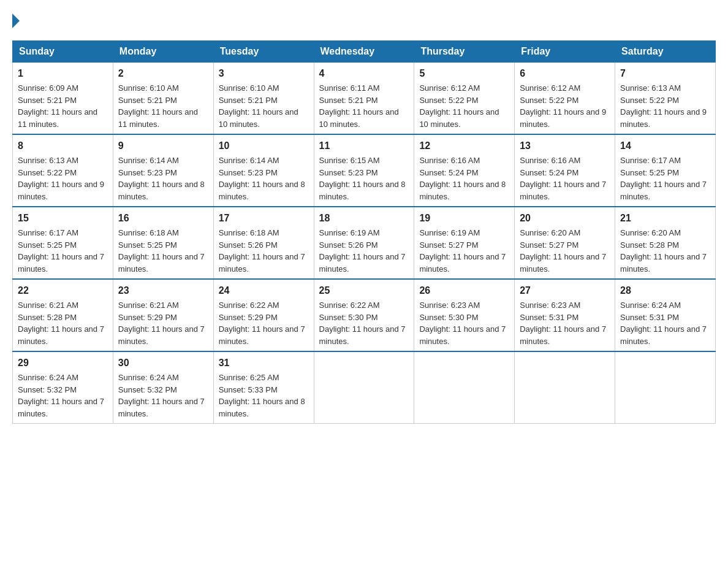 The height and width of the screenshot is (563, 728). What do you see at coordinates (364, 52) in the screenshot?
I see `calendar-header-row: SundayMondayTuesdayWednesdayThursdayFrid…` at bounding box center [364, 52].